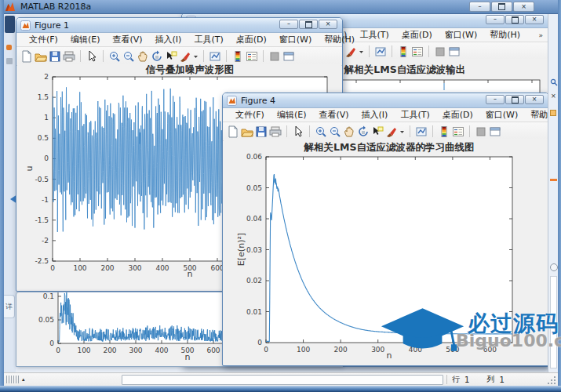 Image resolution: width=561 pixels, height=392 pixels. Describe the element at coordinates (30, 169) in the screenshot. I see `svg-text: u` at that location.